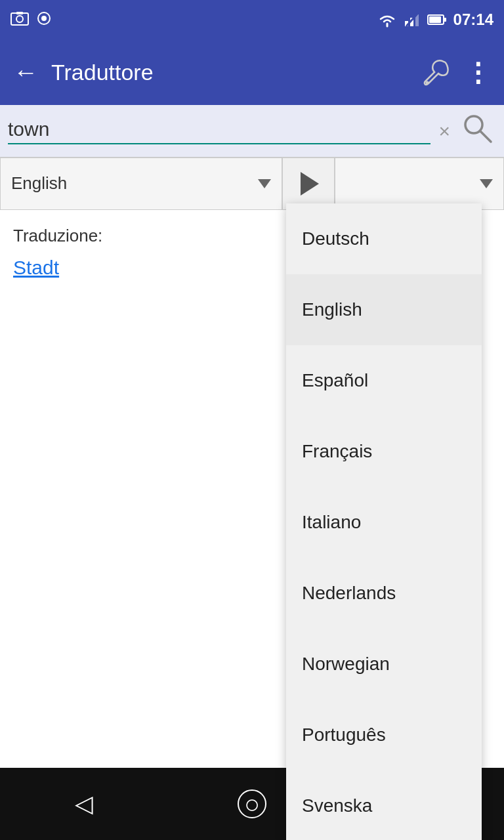  I want to click on clear-button: ×, so click(444, 131).